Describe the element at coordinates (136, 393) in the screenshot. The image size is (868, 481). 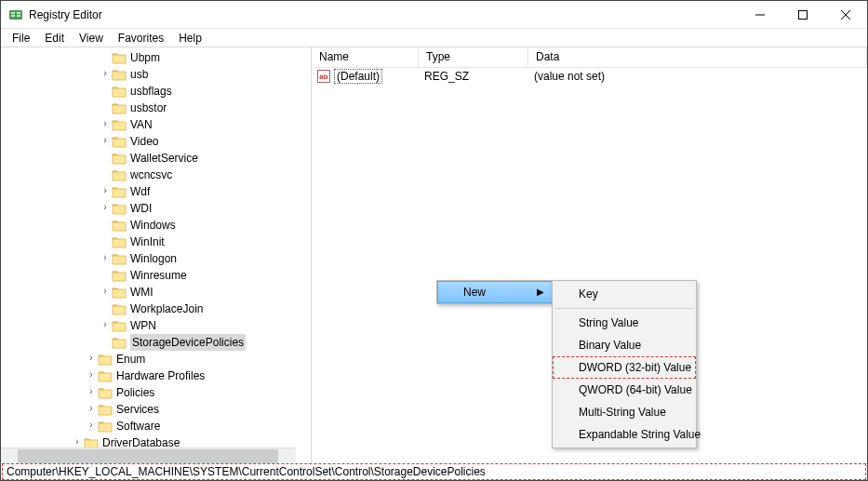
I see `tree-item-label: Policies` at that location.